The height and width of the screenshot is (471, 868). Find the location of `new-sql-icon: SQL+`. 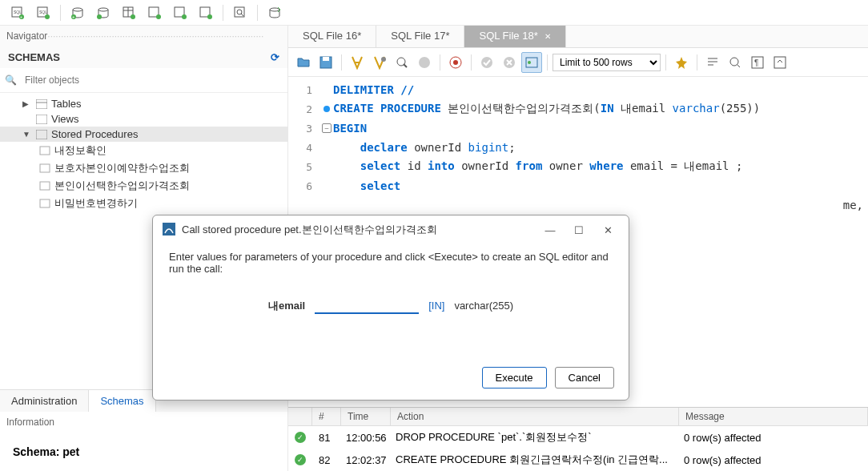

new-sql-icon: SQL+ is located at coordinates (18, 13).